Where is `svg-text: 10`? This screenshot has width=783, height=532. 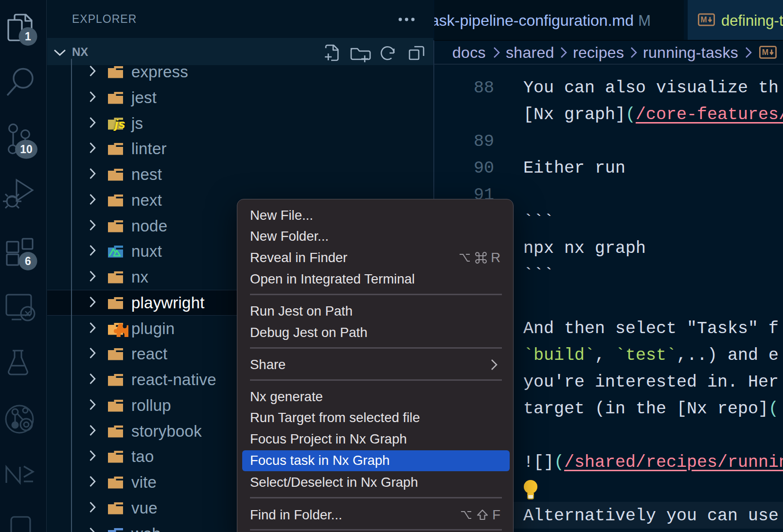 svg-text: 10 is located at coordinates (26, 149).